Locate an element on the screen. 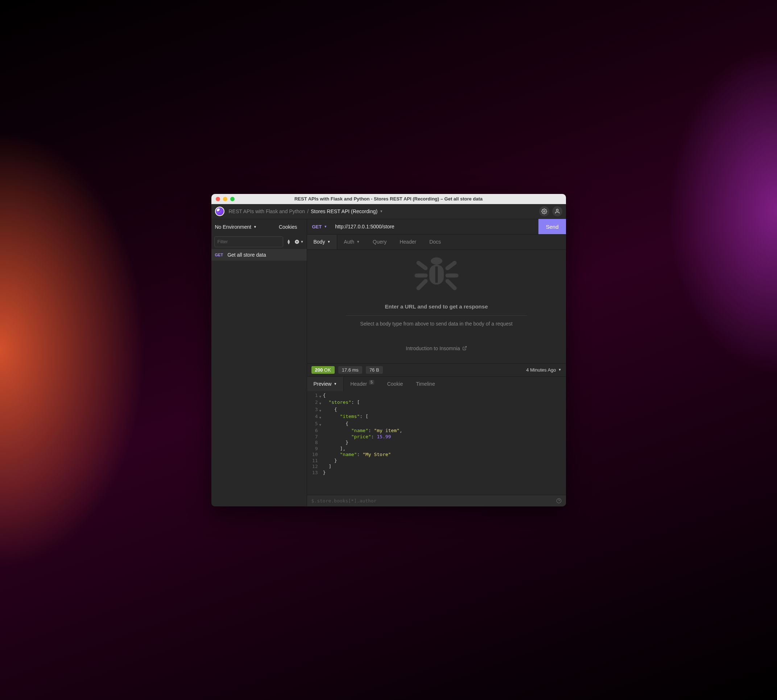  minimize-window-button is located at coordinates (225, 199).